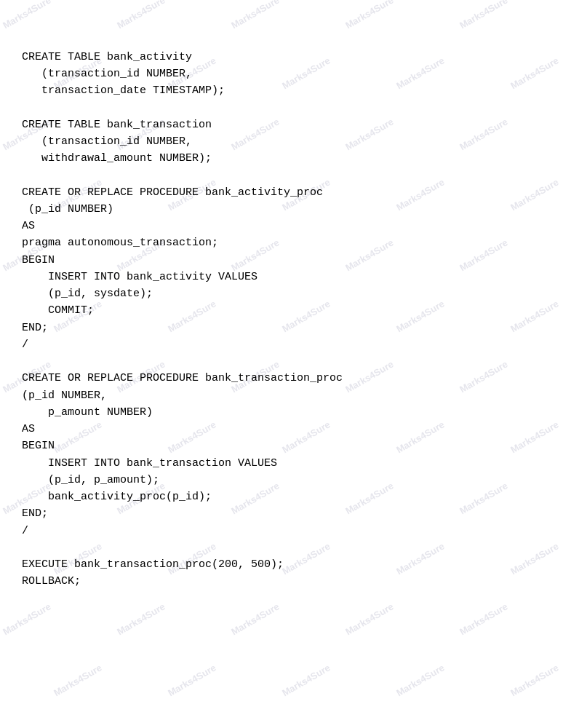 The height and width of the screenshot is (728, 571). What do you see at coordinates (285, 192) in the screenshot?
I see `code-line: CREATE OR REPLACE PROCEDURE bank_activit…` at bounding box center [285, 192].